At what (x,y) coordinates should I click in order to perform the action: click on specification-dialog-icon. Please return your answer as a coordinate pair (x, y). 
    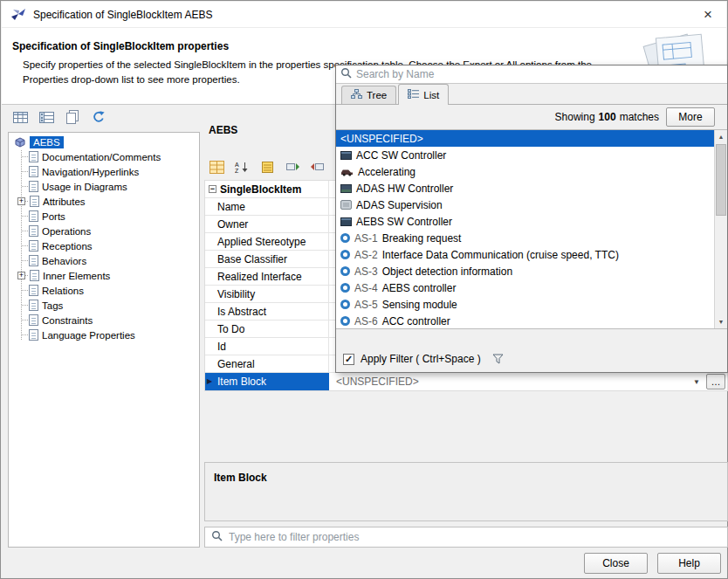
    Looking at the image, I should click on (18, 15).